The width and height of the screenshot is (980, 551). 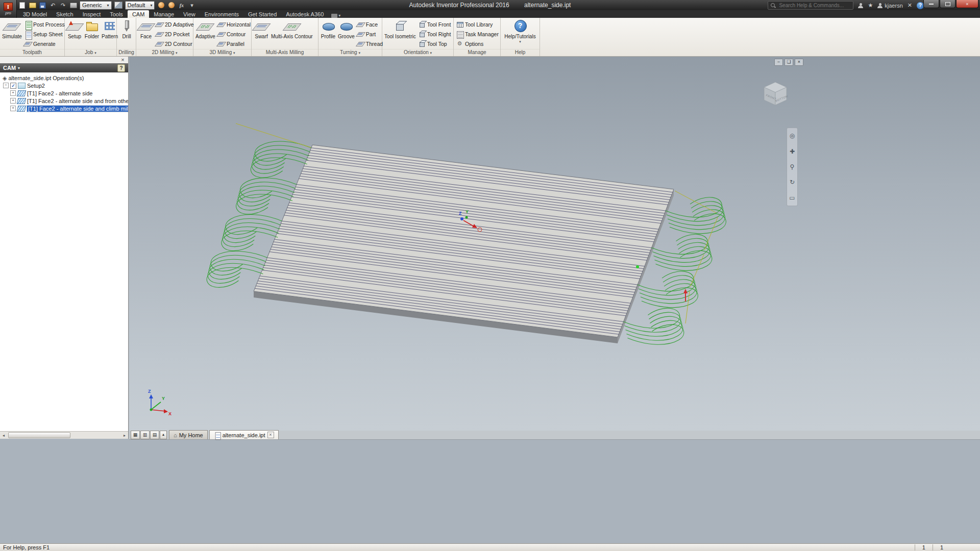 What do you see at coordinates (792, 198) in the screenshot?
I see `look-at-icon: ▭` at bounding box center [792, 198].